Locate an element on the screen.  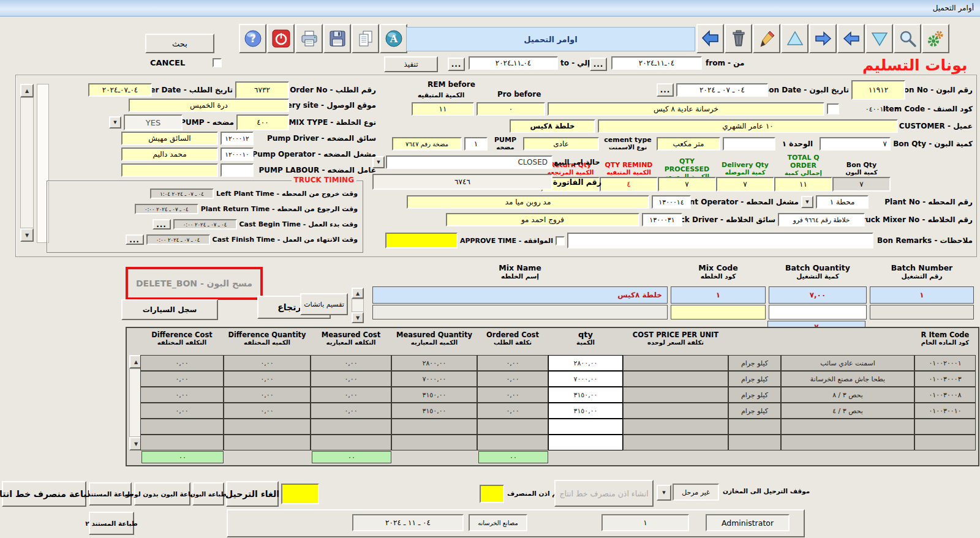
cancel-posting-button: الغاء الترحيل is located at coordinates (252, 494).